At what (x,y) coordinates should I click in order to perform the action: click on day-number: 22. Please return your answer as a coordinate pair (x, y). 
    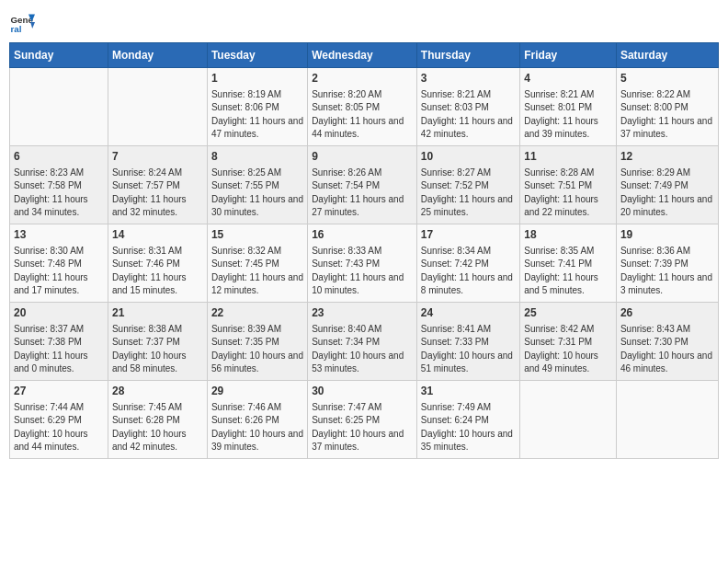
    Looking at the image, I should click on (257, 313).